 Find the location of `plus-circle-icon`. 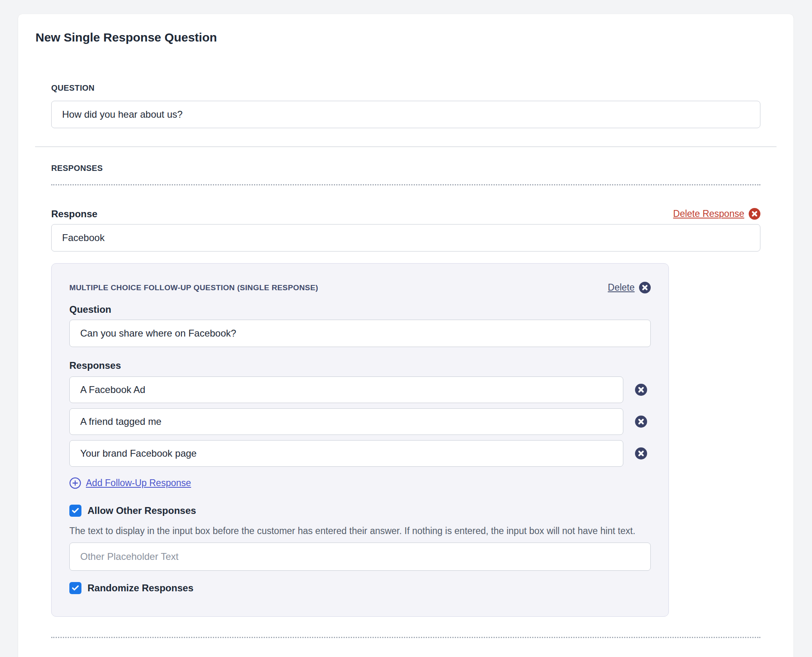

plus-circle-icon is located at coordinates (75, 483).